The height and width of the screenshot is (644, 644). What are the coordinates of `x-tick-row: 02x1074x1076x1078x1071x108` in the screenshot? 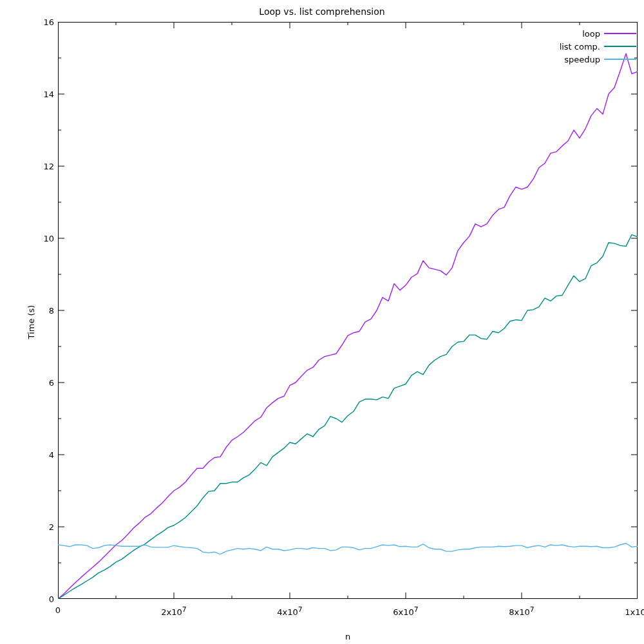 It's located at (348, 612).